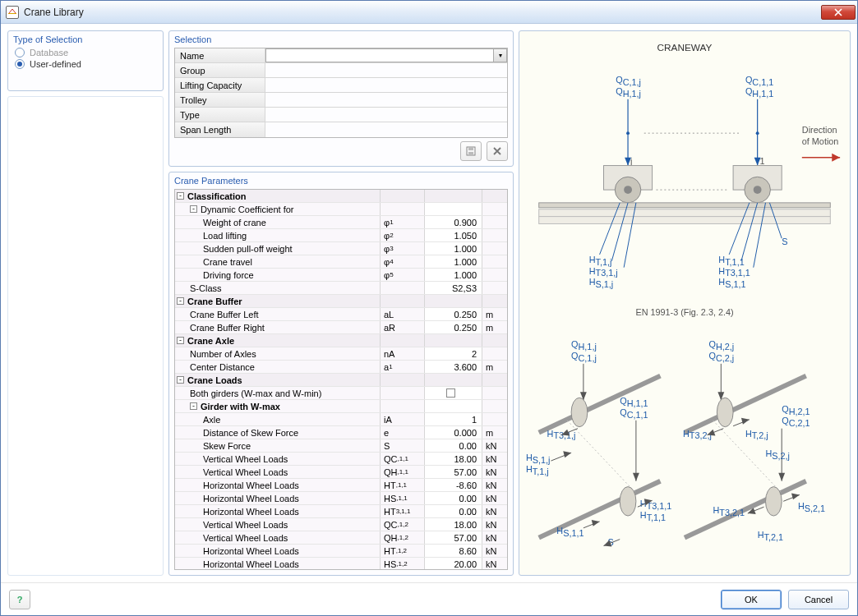 Image resolution: width=858 pixels, height=616 pixels. Describe the element at coordinates (341, 39) in the screenshot. I see `selection-title: Selection` at that location.